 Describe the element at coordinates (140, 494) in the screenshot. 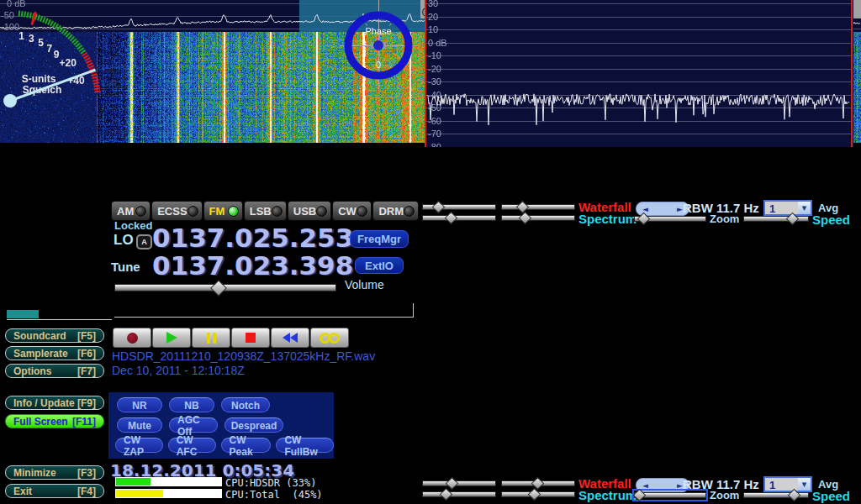

I see `cpu-total-fill` at that location.